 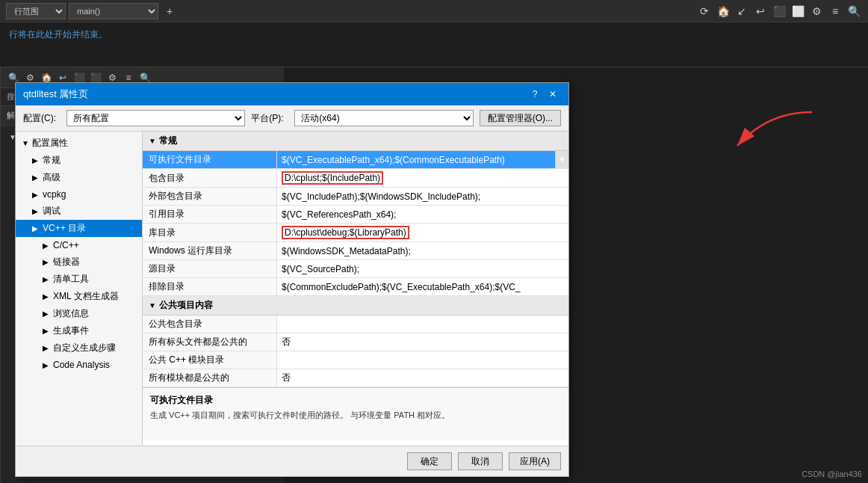 I want to click on prop-value-ext-include: $(VC_IncludePath);$(WindowsSDK_IncludePa…, so click(x=423, y=196).